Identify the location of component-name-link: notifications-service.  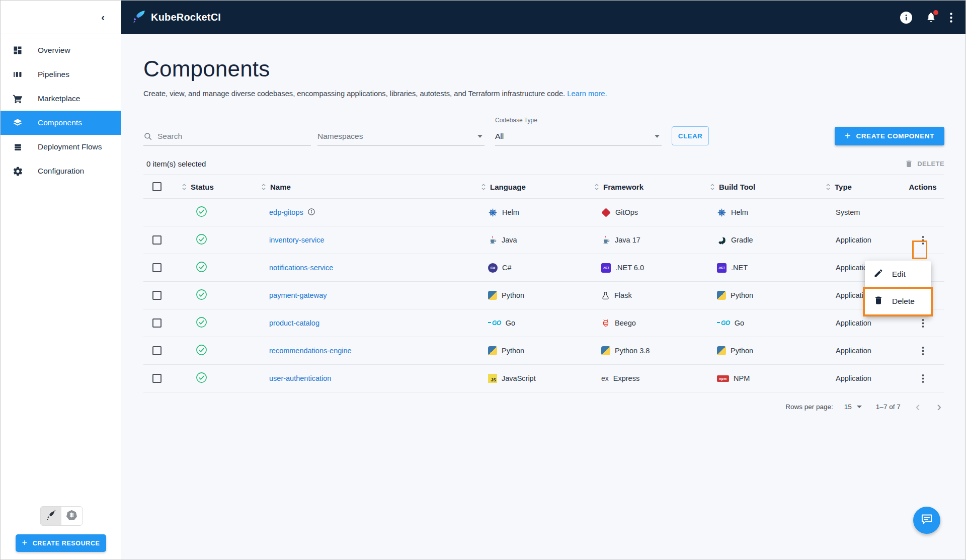
(301, 268).